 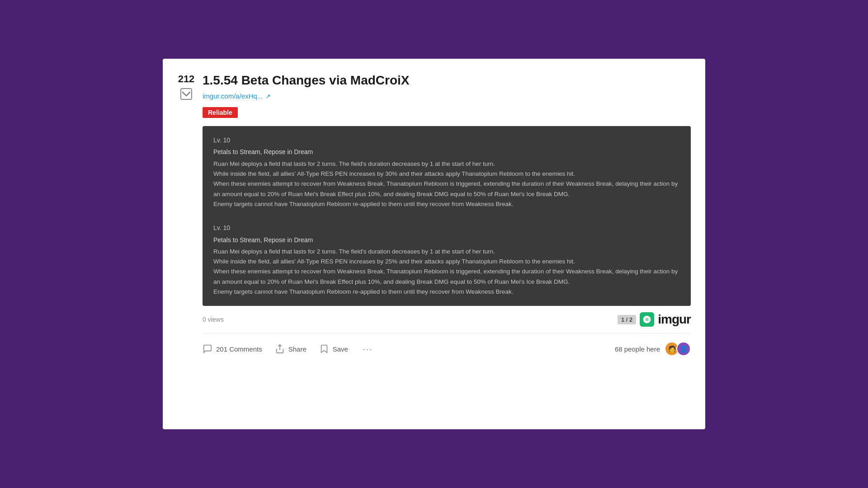 I want to click on skill-block-2: Lv. 10 Petals to Stream, Repose in Dream…, so click(x=447, y=260).